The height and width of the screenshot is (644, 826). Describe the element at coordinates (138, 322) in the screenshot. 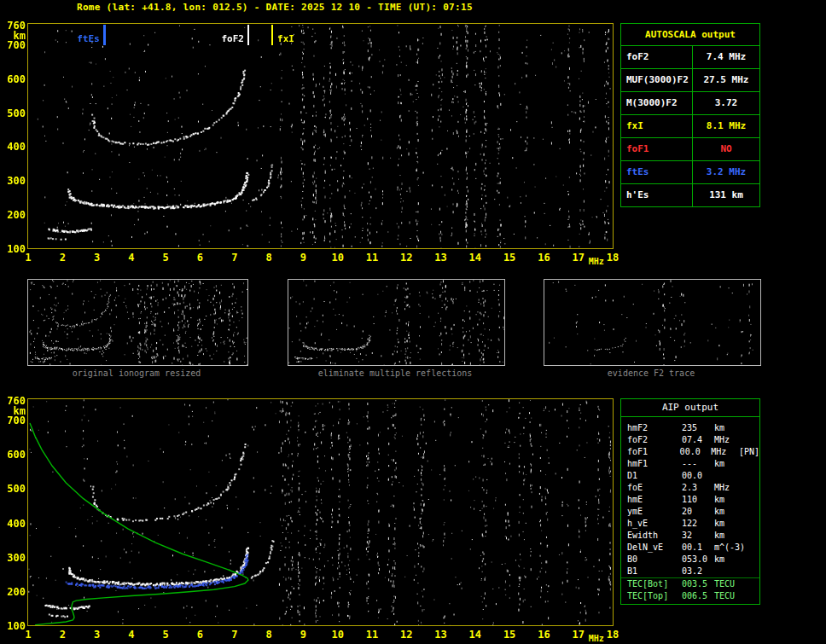

I see `thumbnail-original-canvas` at that location.